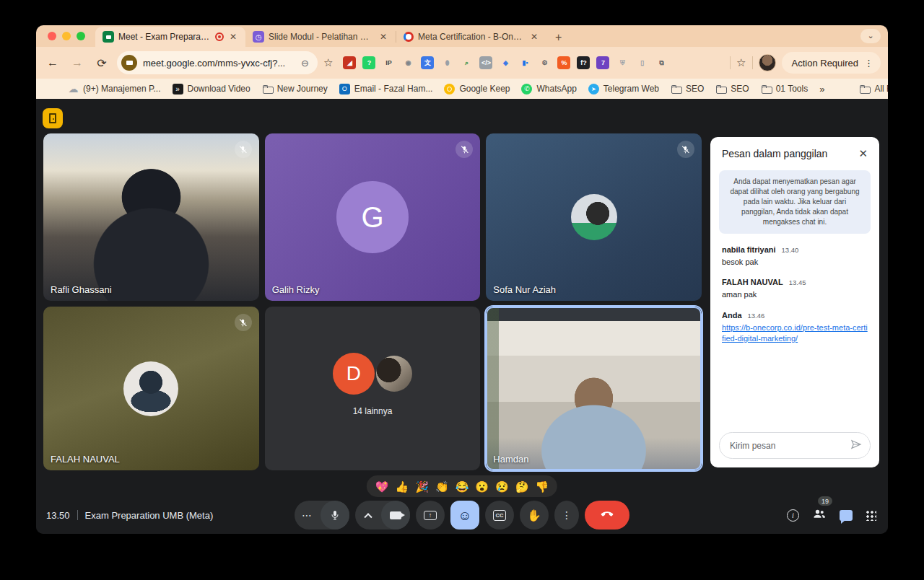 Image resolution: width=924 pixels, height=580 pixels. What do you see at coordinates (559, 39) in the screenshot?
I see `new-tab-button: +` at bounding box center [559, 39].